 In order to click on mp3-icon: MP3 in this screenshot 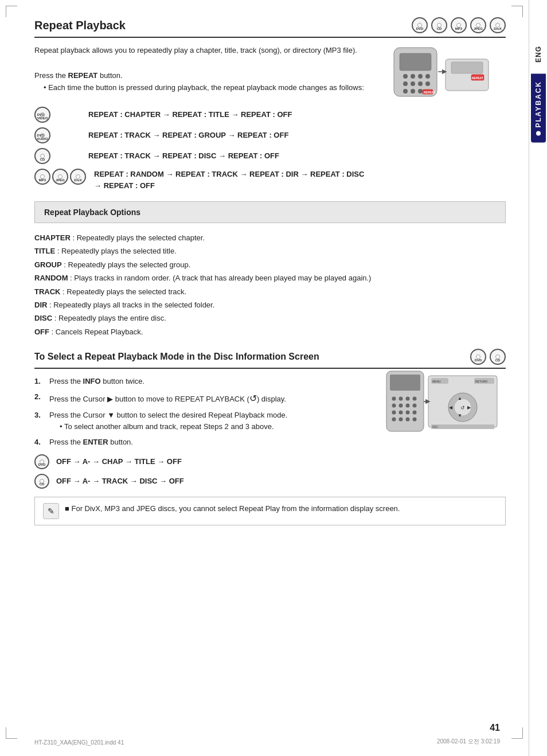, I will do `click(459, 25)`.